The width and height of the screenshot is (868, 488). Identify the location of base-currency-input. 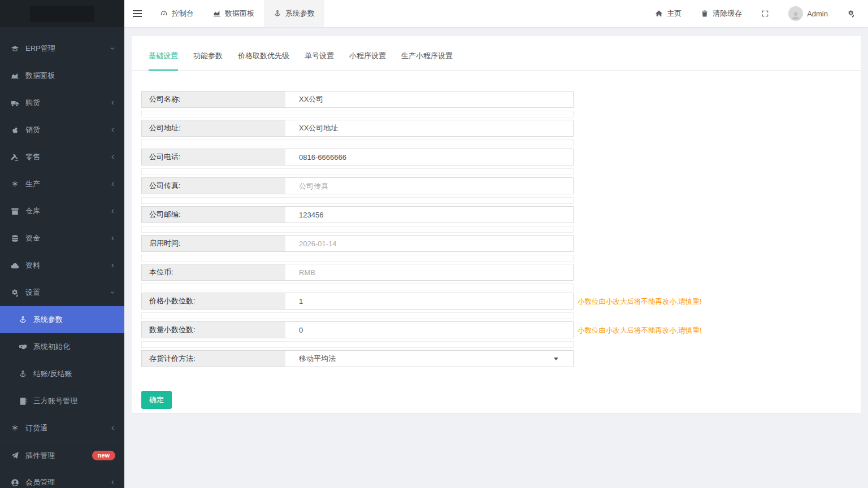
(429, 272).